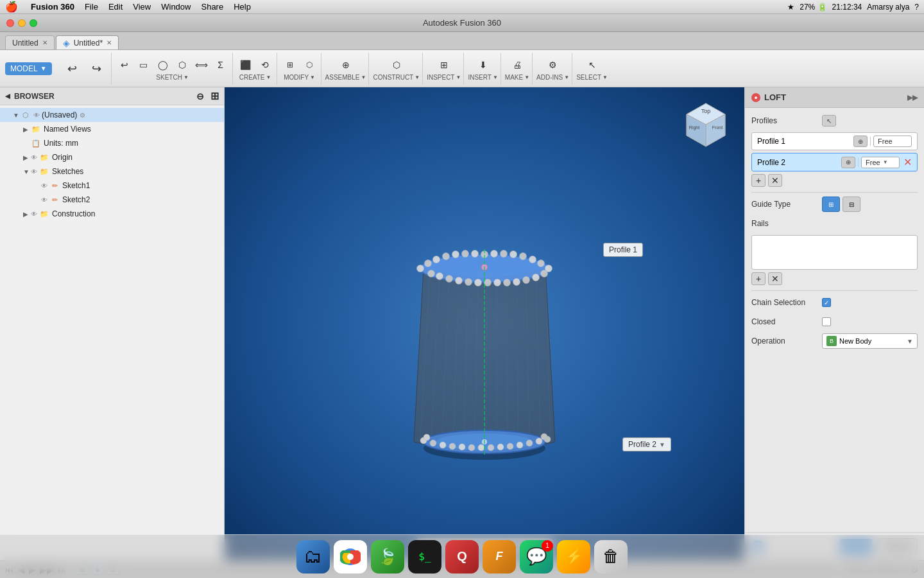 This screenshot has height=578, width=924. What do you see at coordinates (313, 557) in the screenshot?
I see `dock-finder: 🗂` at bounding box center [313, 557].